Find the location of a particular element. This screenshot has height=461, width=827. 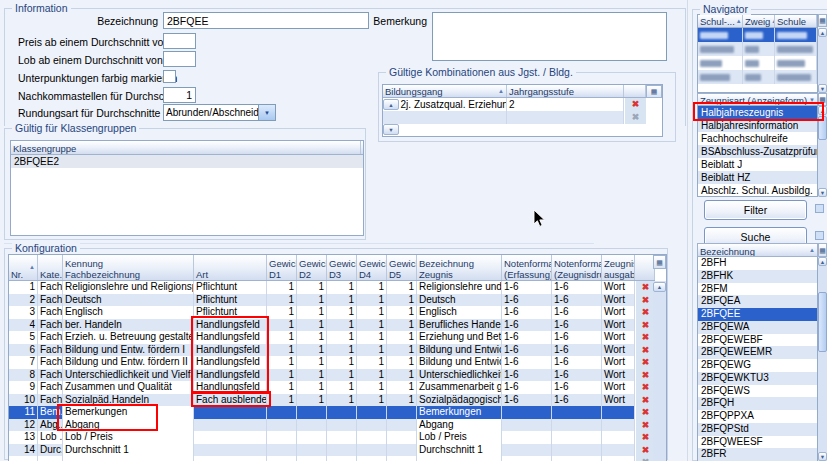

column-header-d5: GewichtD5 is located at coordinates (402, 268).